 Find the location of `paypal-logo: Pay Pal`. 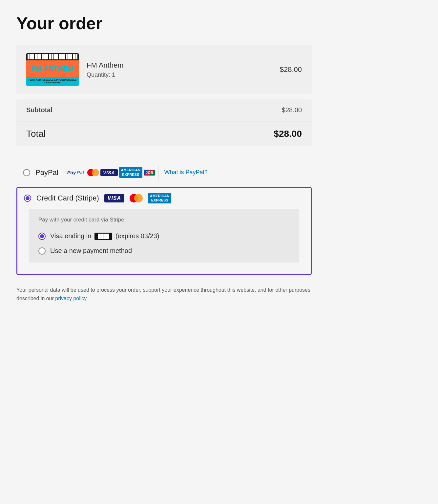

paypal-logo: Pay Pal is located at coordinates (75, 173).